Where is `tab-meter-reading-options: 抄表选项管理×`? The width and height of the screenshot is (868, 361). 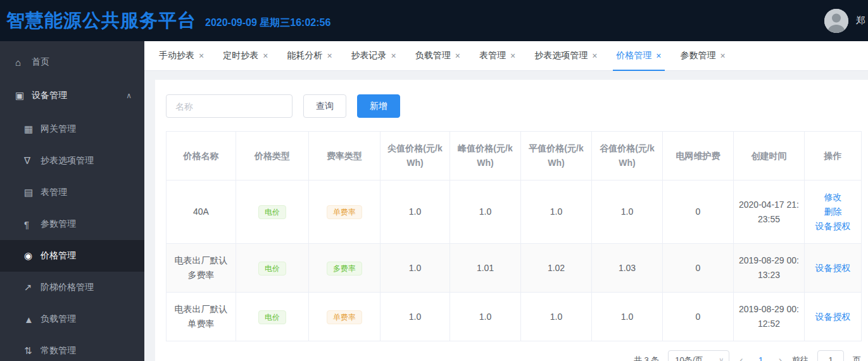 tab-meter-reading-options: 抄表选项管理× is located at coordinates (566, 56).